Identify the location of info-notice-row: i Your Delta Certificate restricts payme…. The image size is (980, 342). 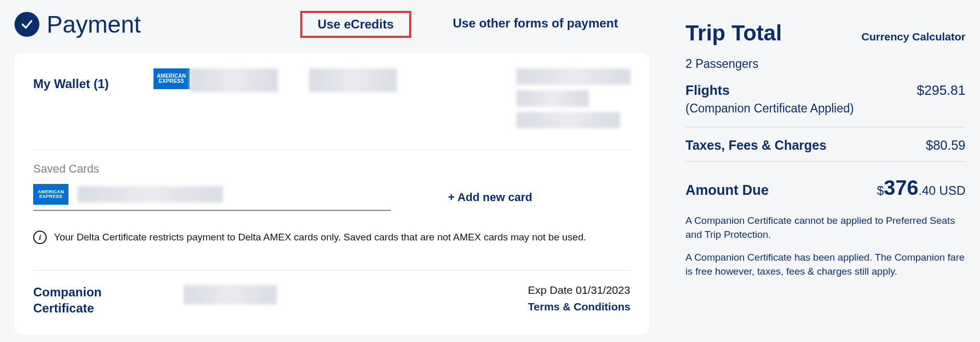
(332, 237).